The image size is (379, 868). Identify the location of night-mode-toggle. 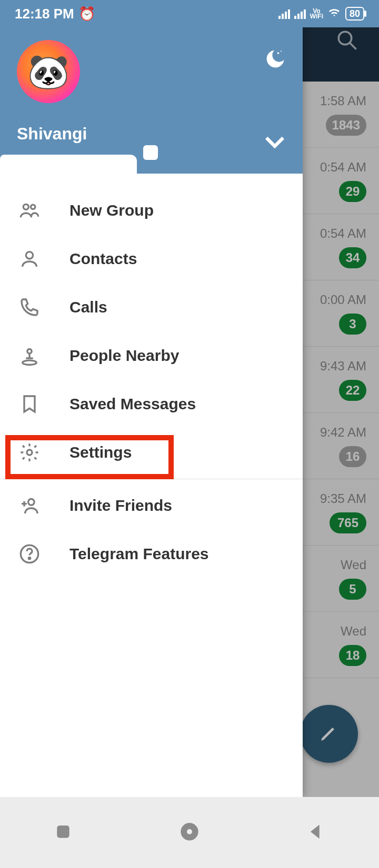
(275, 60).